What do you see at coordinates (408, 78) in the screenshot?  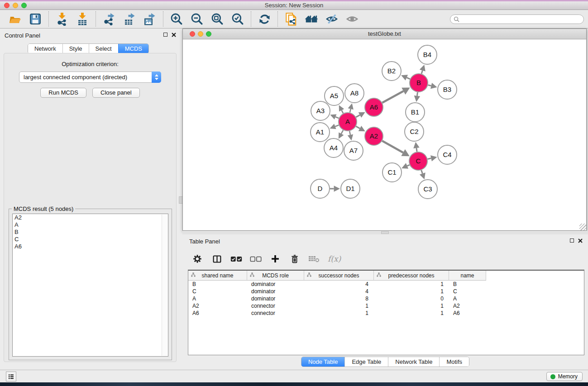 I see `graph-edge-B-B2` at bounding box center [408, 78].